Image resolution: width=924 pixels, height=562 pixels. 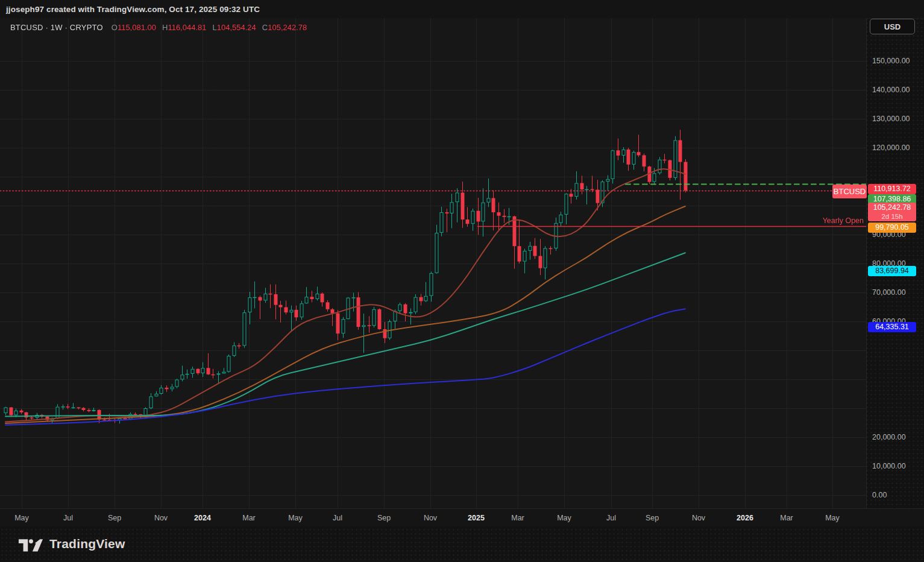 What do you see at coordinates (284, 28) in the screenshot?
I see `ohlc-c: C105,242.78` at bounding box center [284, 28].